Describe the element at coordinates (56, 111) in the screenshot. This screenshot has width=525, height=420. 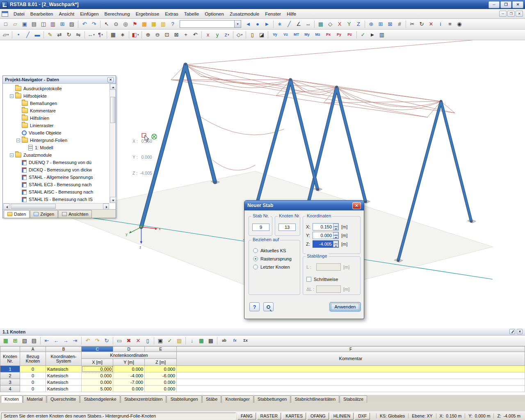
I see `tree-item-kommentare: Kommentare` at that location.